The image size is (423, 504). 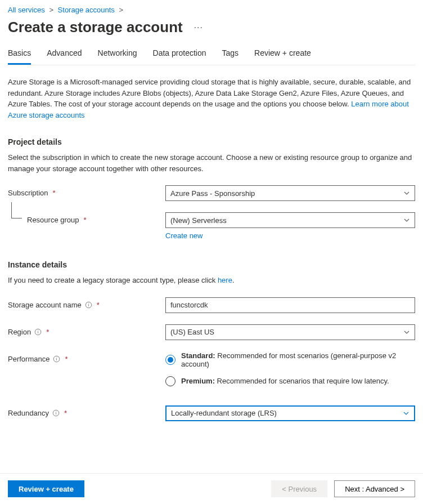 What do you see at coordinates (375, 489) in the screenshot?
I see `next-button: Next : Advanced >` at bounding box center [375, 489].